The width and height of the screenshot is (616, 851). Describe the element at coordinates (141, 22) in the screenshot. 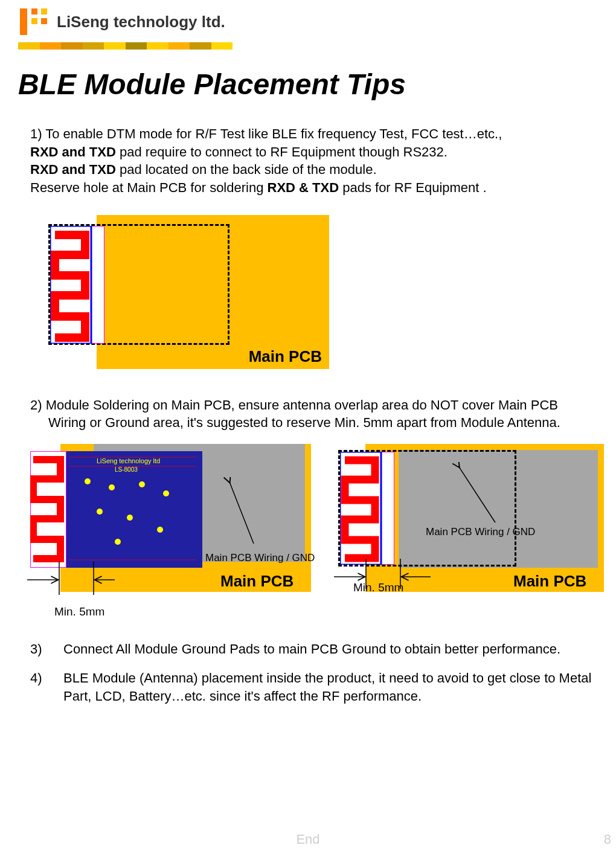

I see `company-name: LiSeng technology ltd.` at that location.